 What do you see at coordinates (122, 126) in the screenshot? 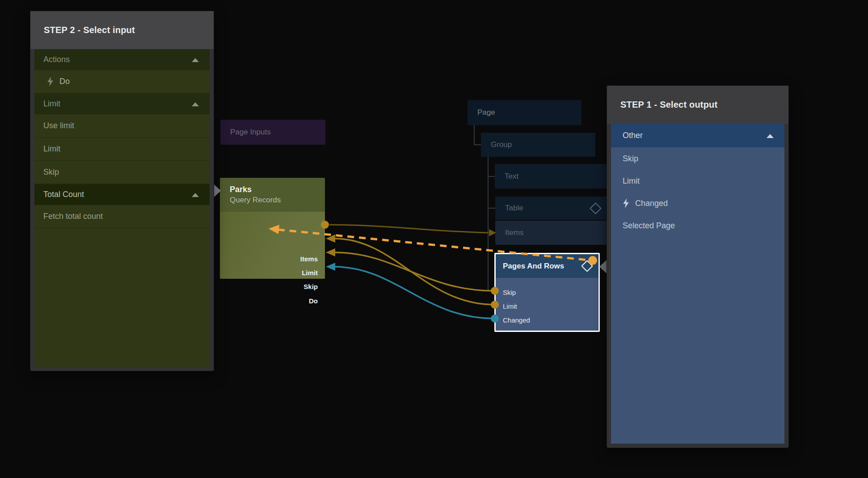
I see `option-use-limit: Use limit` at bounding box center [122, 126].